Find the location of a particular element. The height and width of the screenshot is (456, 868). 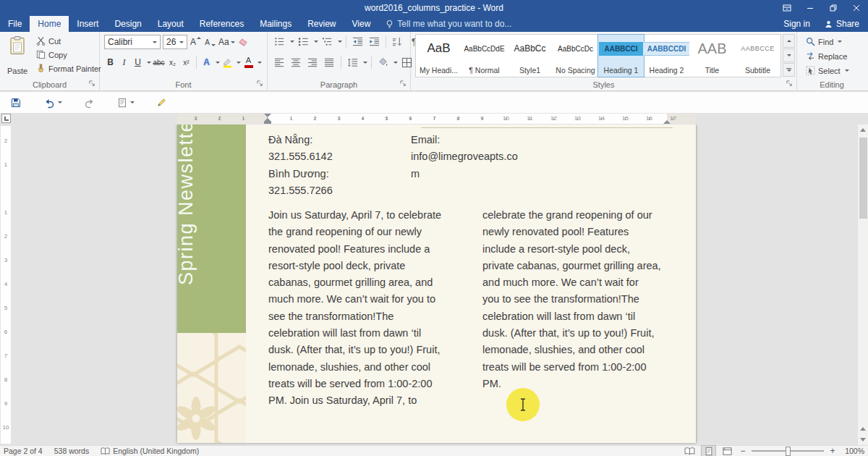

style-gallery-item: AaBbCcDc No Spacing is located at coordinates (576, 56).